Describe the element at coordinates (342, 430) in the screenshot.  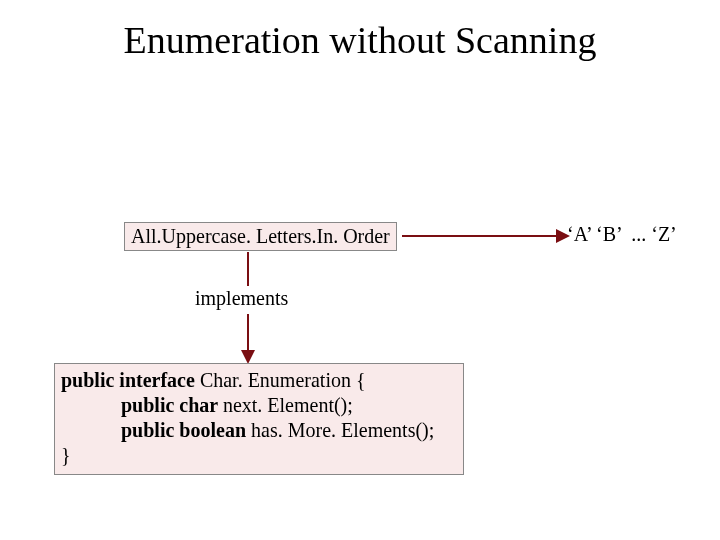
I see `method-hasmore: has. More. Elements();` at that location.